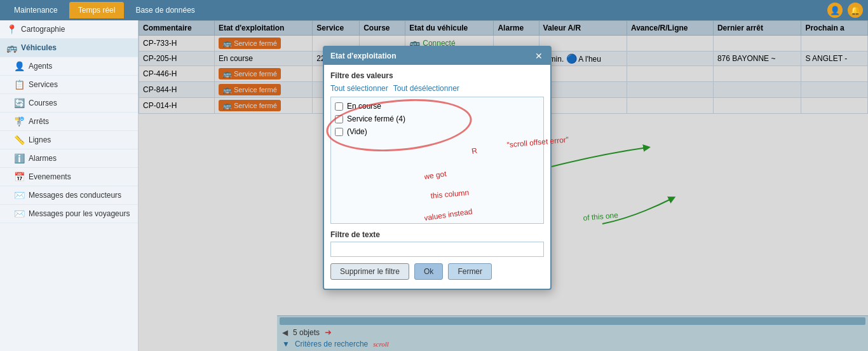 This screenshot has width=868, height=351. Describe the element at coordinates (79, 214) in the screenshot. I see `sidebar-item-label: Messages pour les voyageurs` at that location.